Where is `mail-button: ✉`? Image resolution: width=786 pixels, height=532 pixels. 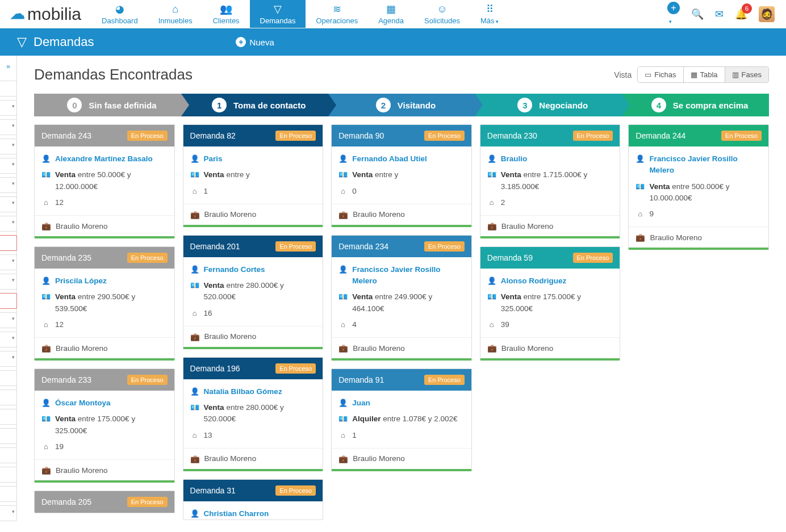 mail-button: ✉ is located at coordinates (719, 14).